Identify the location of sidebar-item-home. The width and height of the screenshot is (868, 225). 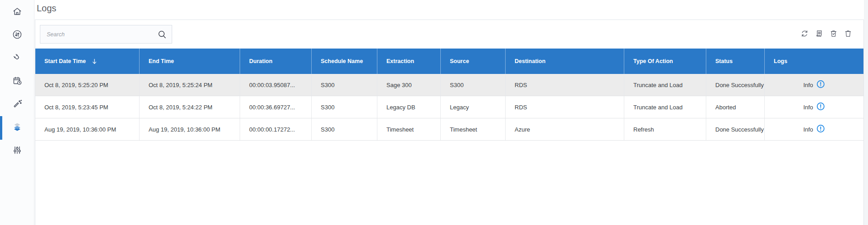
(17, 12).